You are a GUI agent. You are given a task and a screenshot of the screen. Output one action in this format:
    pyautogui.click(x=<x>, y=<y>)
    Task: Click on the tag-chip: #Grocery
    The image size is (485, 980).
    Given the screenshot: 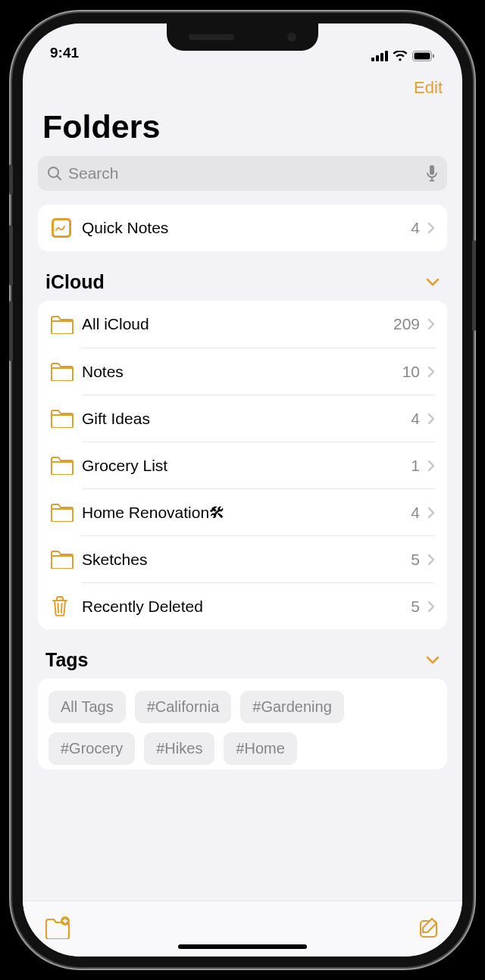 What is the action you would take?
    pyautogui.click(x=92, y=748)
    